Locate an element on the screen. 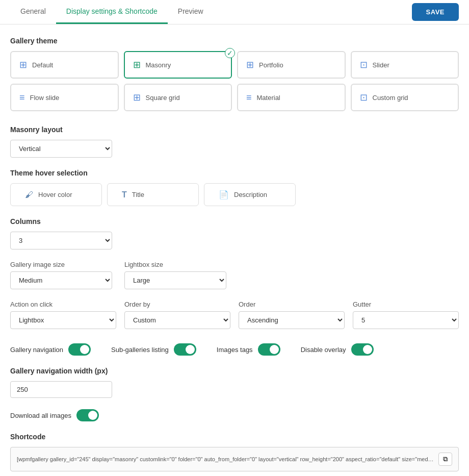 This screenshot has width=469, height=476. gutter-select: 05101520 is located at coordinates (406, 320).